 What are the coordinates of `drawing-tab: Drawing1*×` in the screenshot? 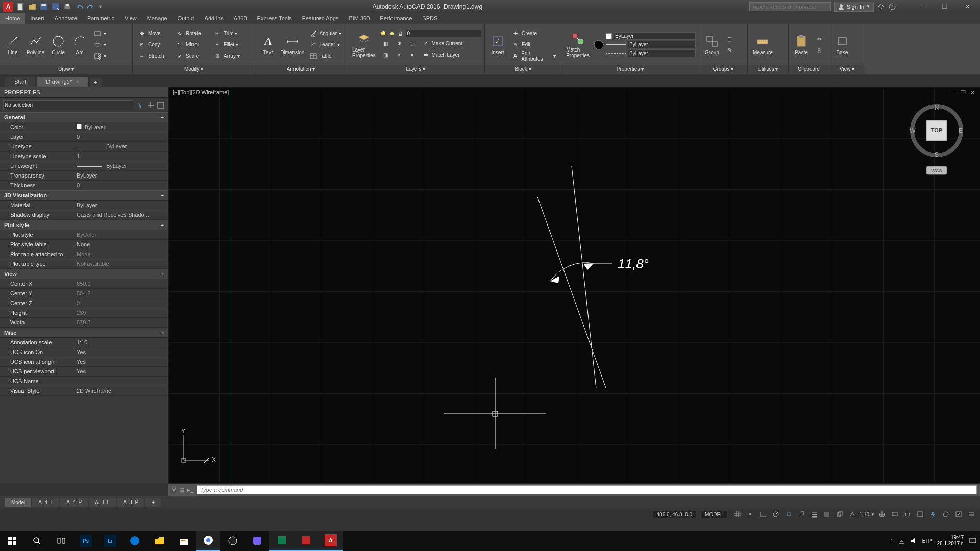 It's located at (62, 82).